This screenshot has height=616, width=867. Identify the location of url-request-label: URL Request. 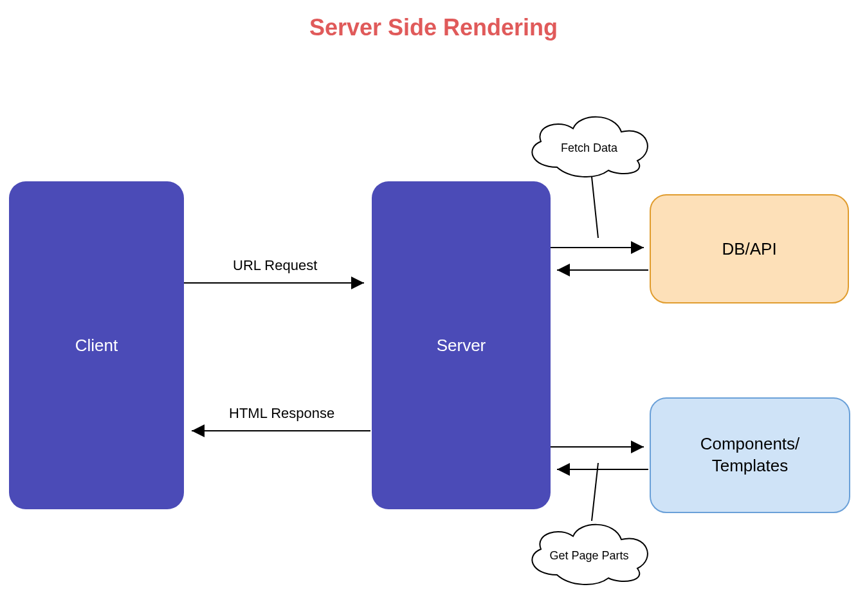
(275, 266).